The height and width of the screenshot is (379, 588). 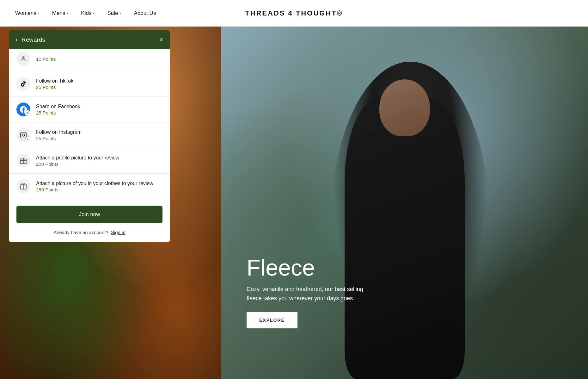 What do you see at coordinates (85, 13) in the screenshot?
I see `nav-left: Womens ▾ Mens ▾ Kids ▾ Sale ▾ About Us` at bounding box center [85, 13].